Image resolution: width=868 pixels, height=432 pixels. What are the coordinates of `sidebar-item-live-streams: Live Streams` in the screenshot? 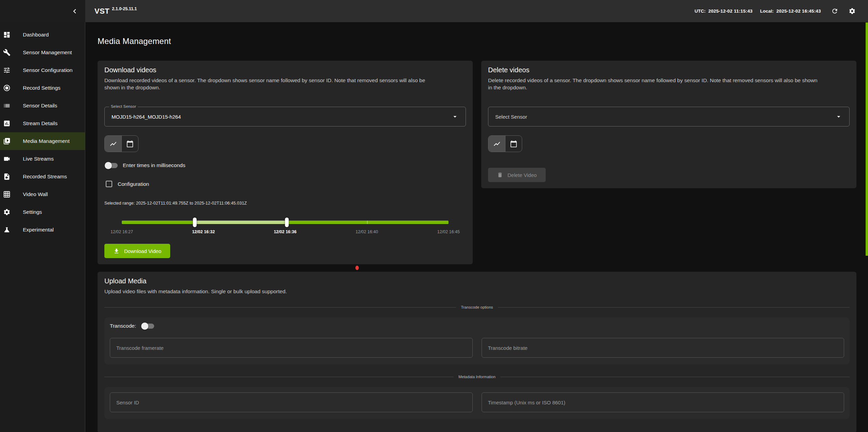 It's located at (42, 159).